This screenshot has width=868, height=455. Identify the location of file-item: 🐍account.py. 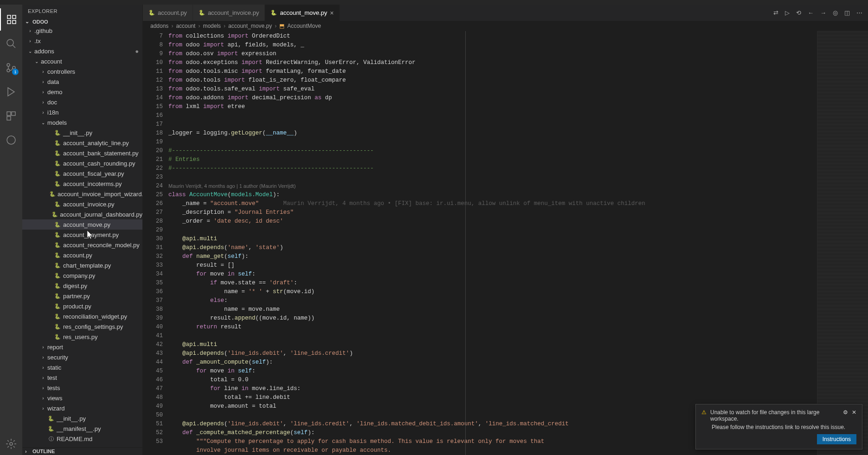
(83, 255).